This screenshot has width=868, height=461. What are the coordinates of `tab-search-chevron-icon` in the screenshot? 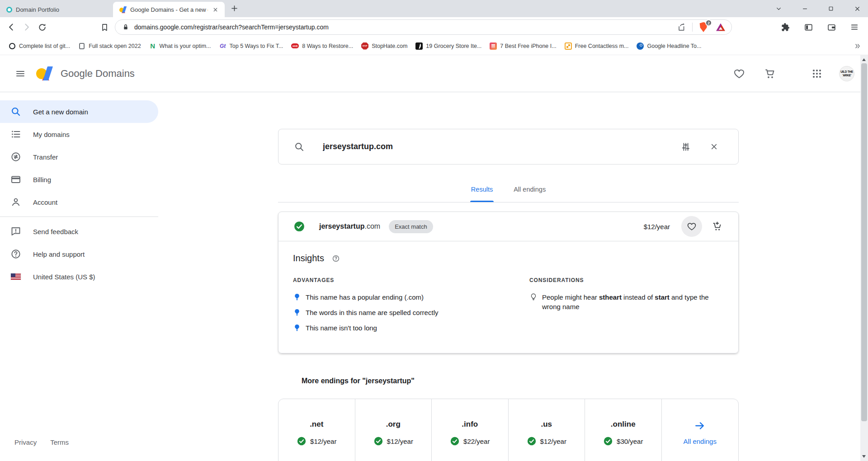 It's located at (778, 9).